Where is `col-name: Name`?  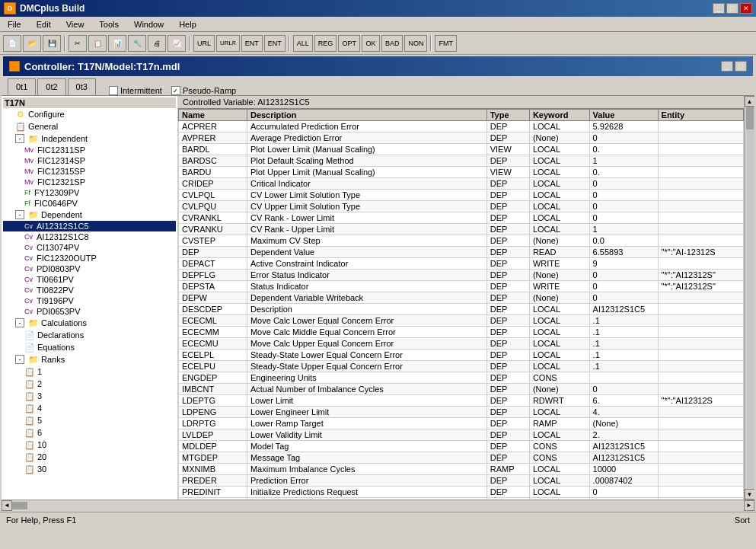
col-name: Name is located at coordinates (213, 116).